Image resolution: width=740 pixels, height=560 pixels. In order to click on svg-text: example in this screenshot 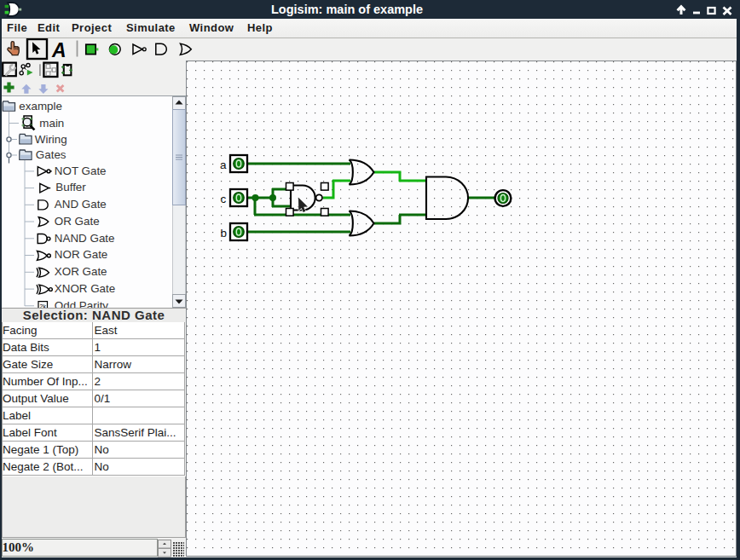, I will do `click(41, 106)`.